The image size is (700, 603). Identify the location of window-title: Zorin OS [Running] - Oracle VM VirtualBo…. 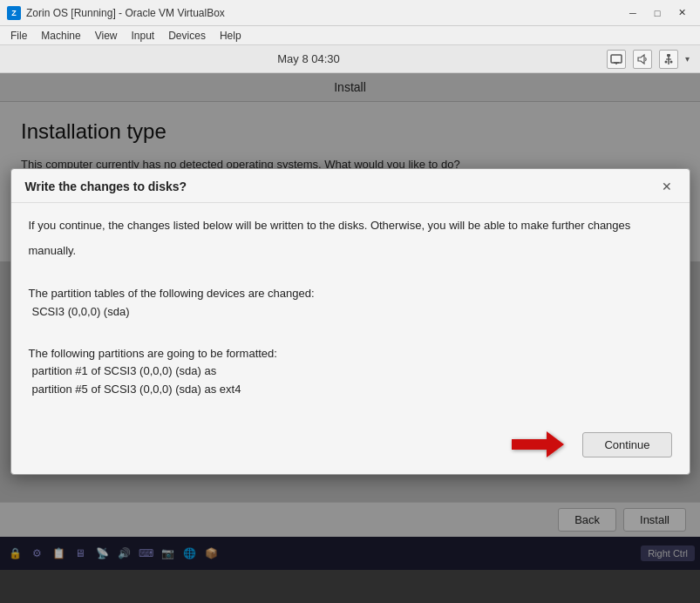
(324, 13).